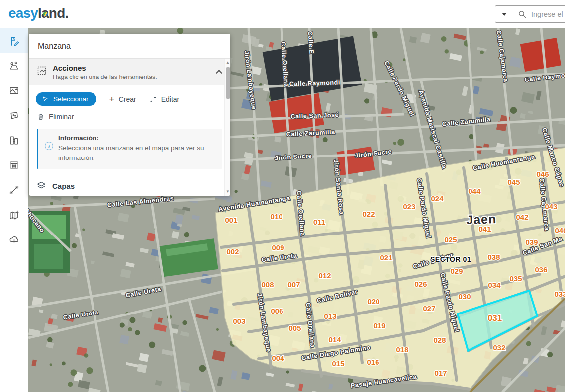 The width and height of the screenshot is (565, 392). I want to click on actions-icon, so click(42, 71).